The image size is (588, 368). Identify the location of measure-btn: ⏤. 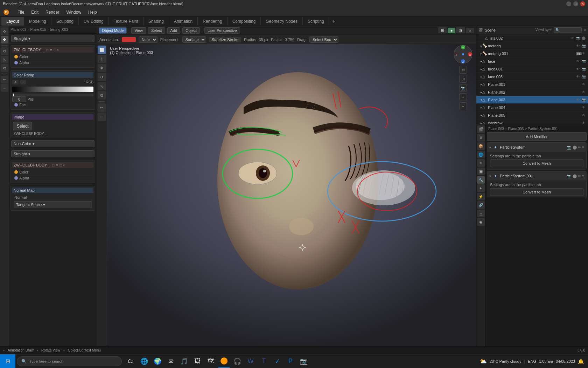
(5, 88).